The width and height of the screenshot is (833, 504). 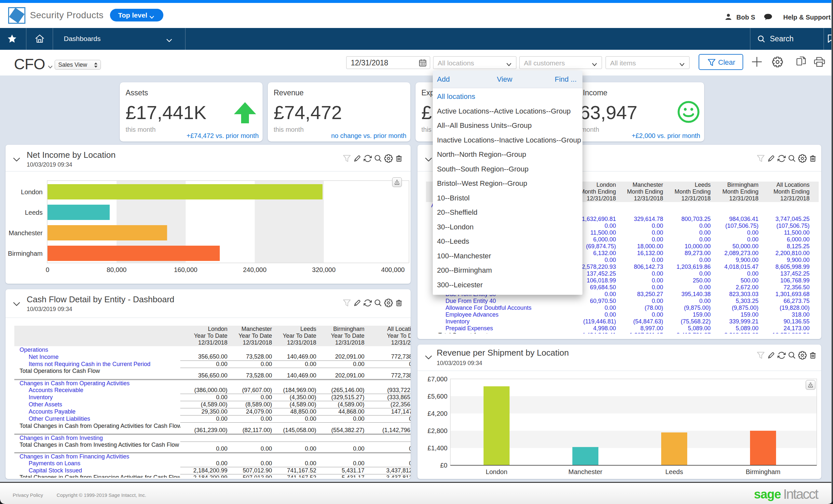 What do you see at coordinates (117, 270) in the screenshot?
I see `svg-text: 80,000` at bounding box center [117, 270].